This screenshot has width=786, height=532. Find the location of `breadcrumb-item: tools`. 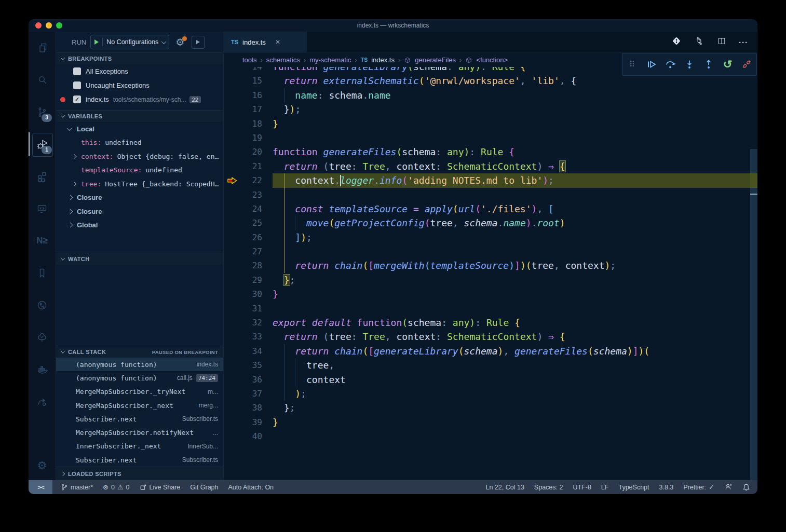

breadcrumb-item: tools is located at coordinates (249, 60).